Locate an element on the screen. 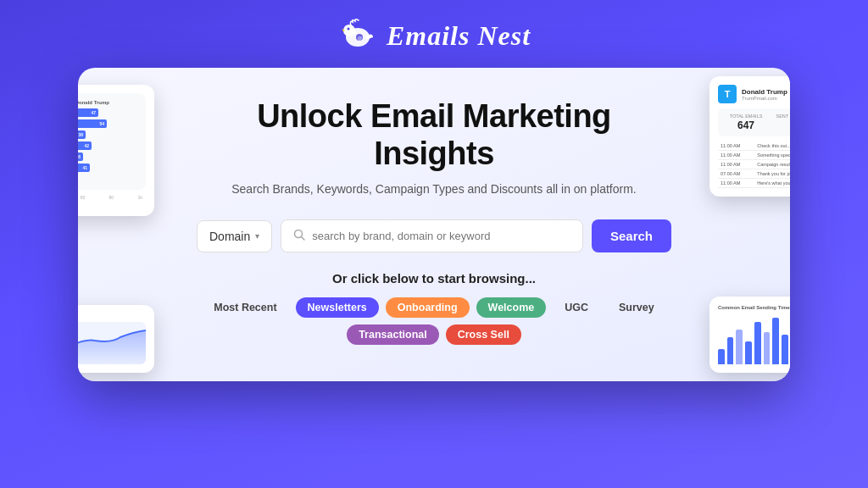 The height and width of the screenshot is (488, 868). brand-name: Donald Trump is located at coordinates (765, 92).